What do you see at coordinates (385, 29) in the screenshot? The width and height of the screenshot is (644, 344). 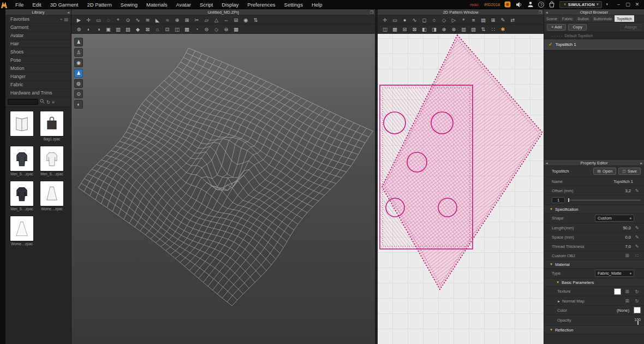 I see `show-sewing-icon: ◫` at bounding box center [385, 29].